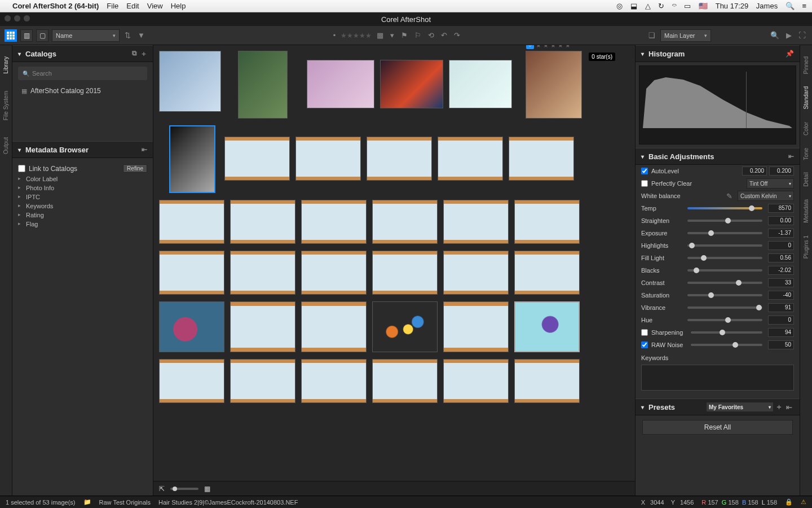  I want to click on fullscreen-icon: ⛶, so click(802, 35).